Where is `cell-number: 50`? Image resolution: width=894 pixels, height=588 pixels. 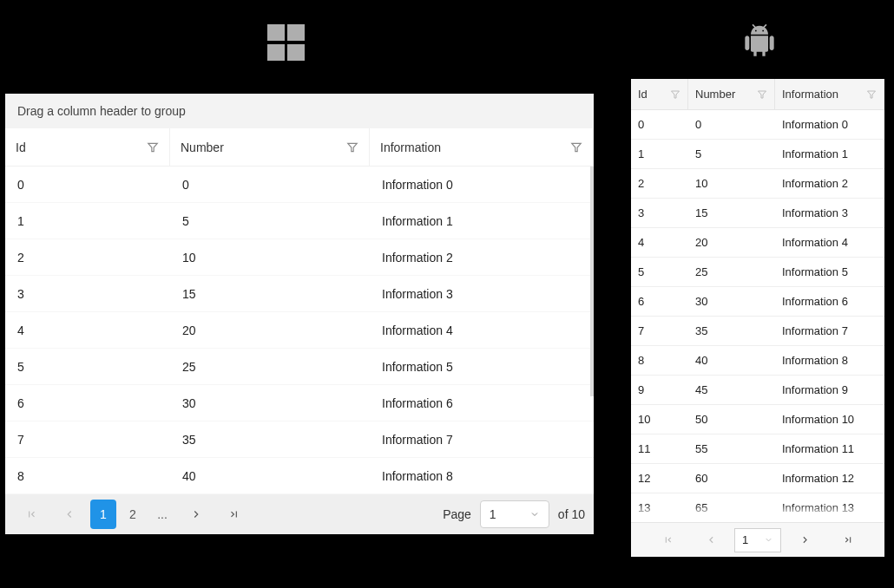
cell-number: 50 is located at coordinates (732, 420).